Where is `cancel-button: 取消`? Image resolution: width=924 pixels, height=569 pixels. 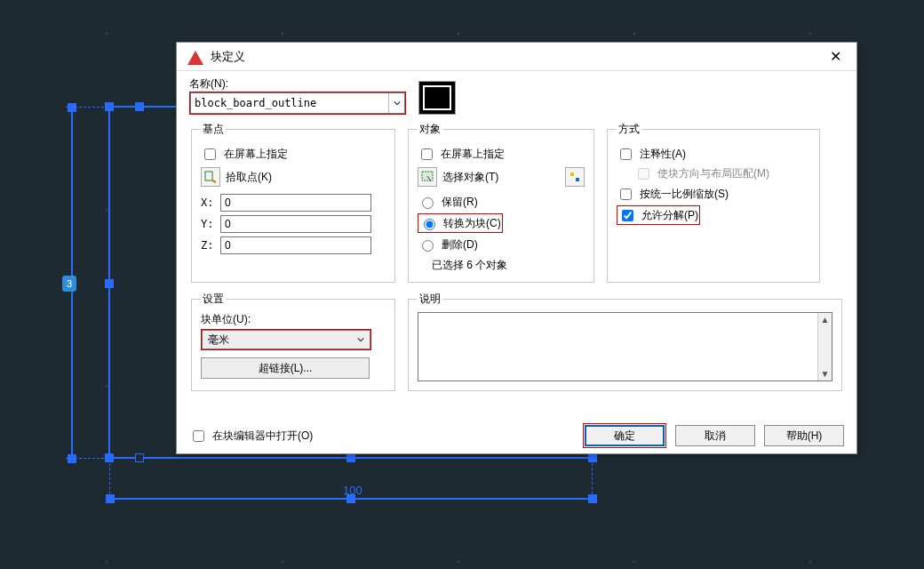
cancel-button: 取消 is located at coordinates (715, 436).